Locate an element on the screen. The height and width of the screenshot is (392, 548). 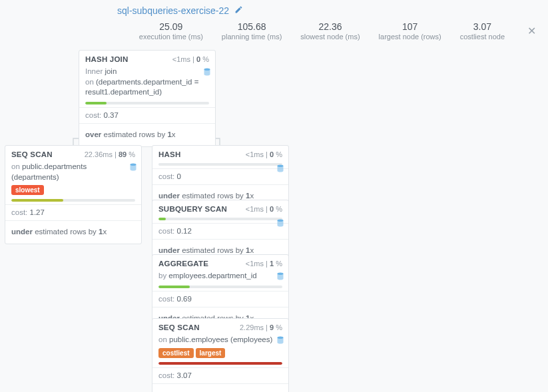
stat-cost-lbl: costliest node is located at coordinates (482, 37).